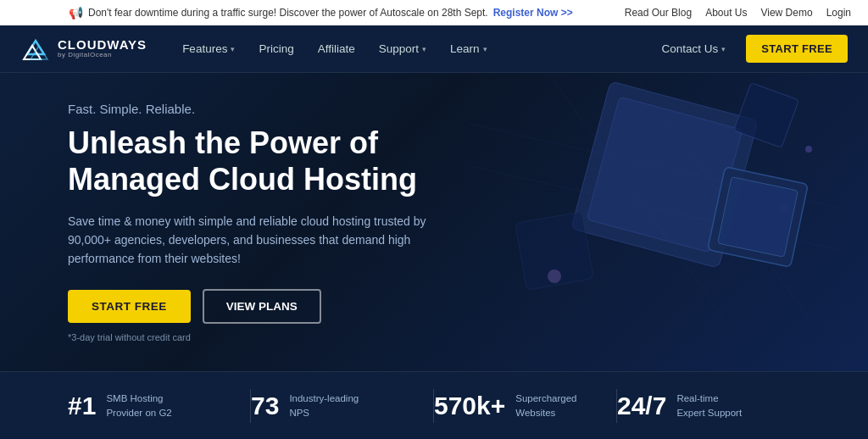 The height and width of the screenshot is (439, 868). What do you see at coordinates (81, 406) in the screenshot?
I see `stat-number-0: #1` at bounding box center [81, 406].